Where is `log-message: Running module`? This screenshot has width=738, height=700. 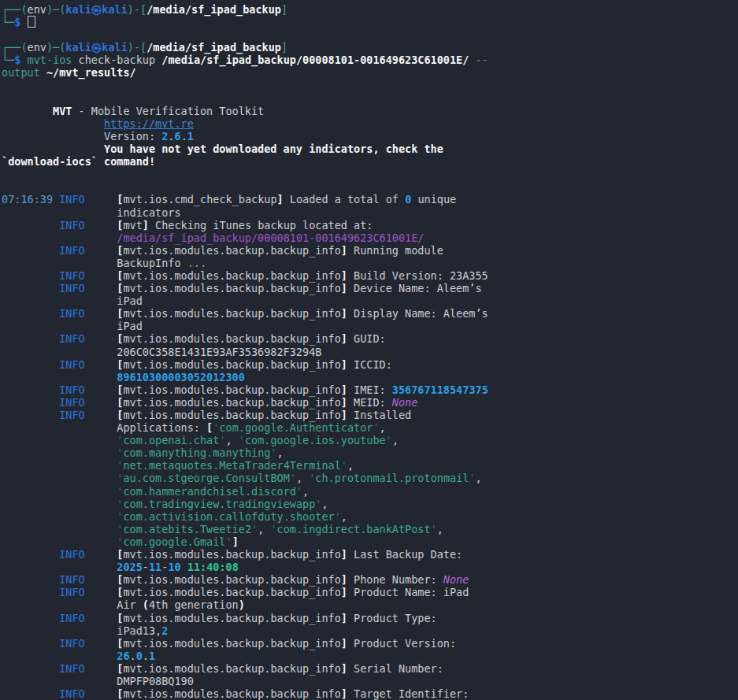
log-message: Running module is located at coordinates (395, 250).